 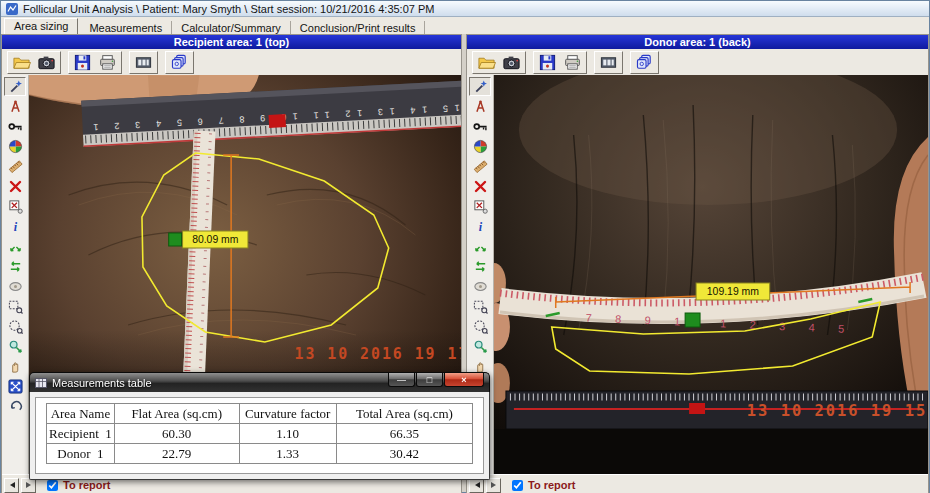 What do you see at coordinates (15, 386) in the screenshot?
I see `fit-screen-tool` at bounding box center [15, 386].